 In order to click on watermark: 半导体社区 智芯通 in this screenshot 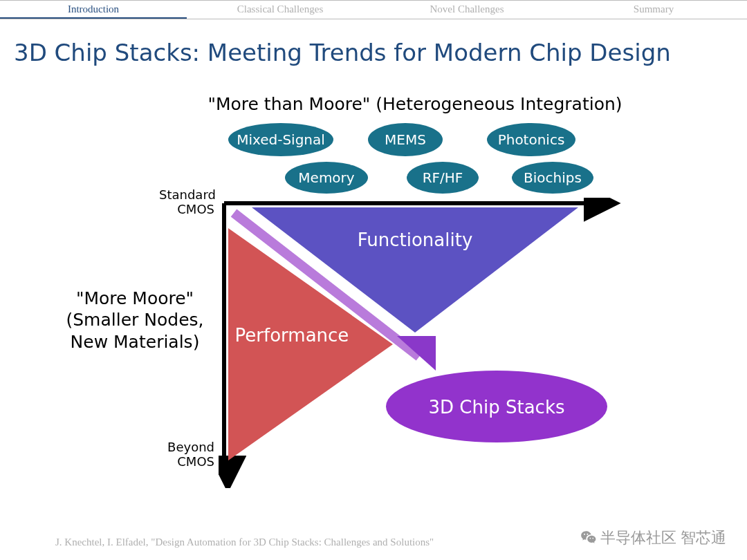, I will do `click(653, 538)`.